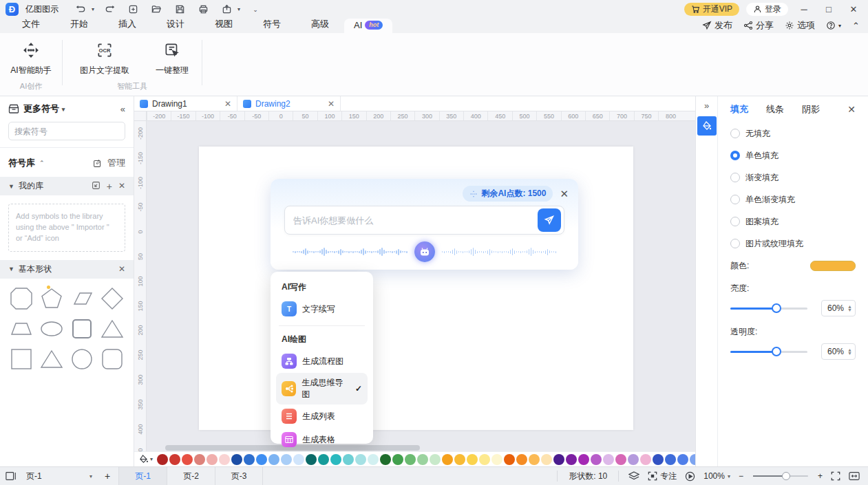 This screenshot has height=485, width=868. What do you see at coordinates (172, 58) in the screenshot?
I see `auto-arrange-button: 一键整理` at bounding box center [172, 58].